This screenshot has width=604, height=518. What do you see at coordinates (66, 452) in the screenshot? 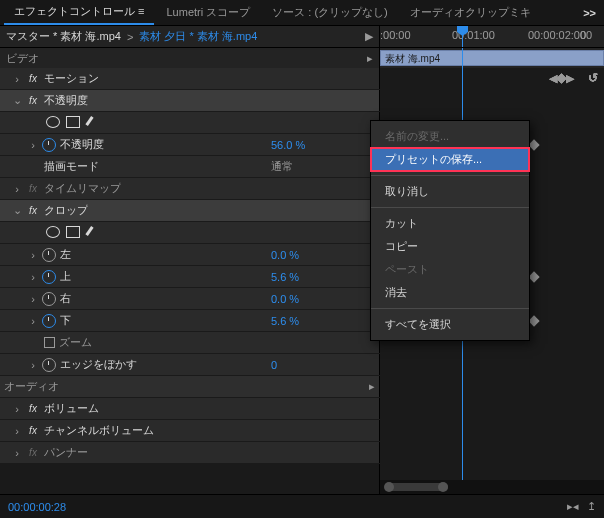
I see `effect-panner: パンナー` at bounding box center [66, 452].